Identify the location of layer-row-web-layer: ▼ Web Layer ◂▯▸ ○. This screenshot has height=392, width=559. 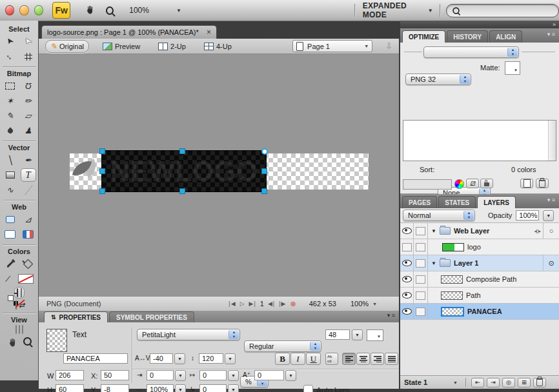
(480, 231).